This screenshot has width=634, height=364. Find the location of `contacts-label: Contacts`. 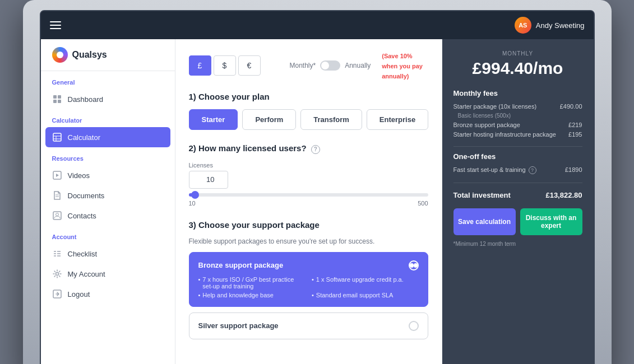

contacts-label: Contacts is located at coordinates (82, 216).